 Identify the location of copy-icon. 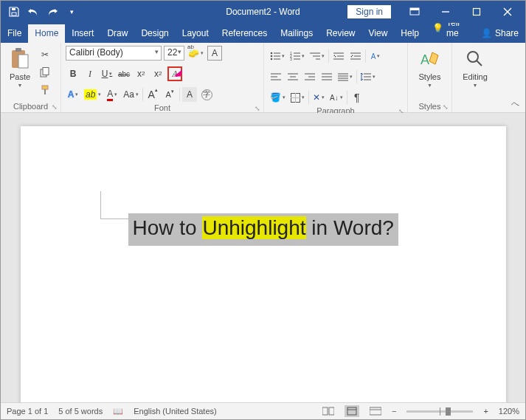
(45, 72).